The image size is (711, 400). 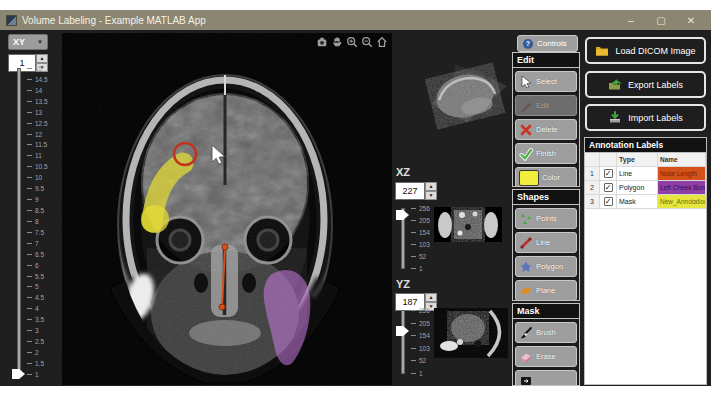 What do you see at coordinates (682, 188) in the screenshot?
I see `row-name: Left Cheek Bone` at bounding box center [682, 188].